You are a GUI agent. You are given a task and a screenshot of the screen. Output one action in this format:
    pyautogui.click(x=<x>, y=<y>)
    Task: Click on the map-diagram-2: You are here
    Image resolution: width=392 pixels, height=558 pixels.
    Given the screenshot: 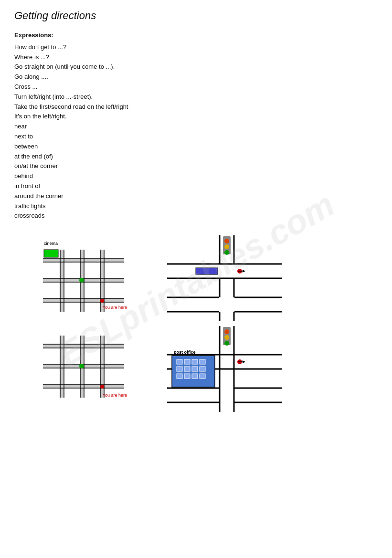 What is the action you would take?
    pyautogui.click(x=72, y=362)
    